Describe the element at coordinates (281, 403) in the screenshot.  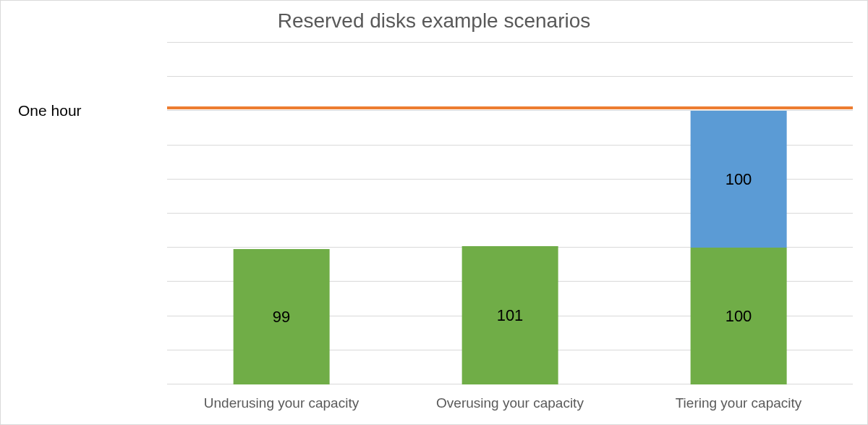
I see `x-axis-label: Underusing your capacity` at that location.